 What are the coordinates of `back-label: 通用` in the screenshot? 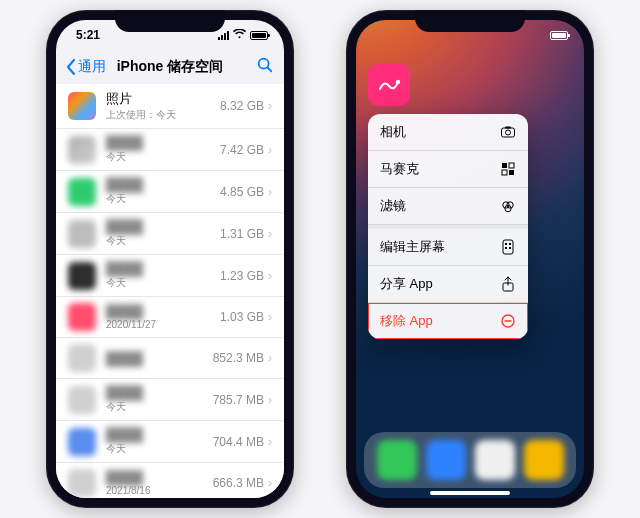 It's located at (92, 67).